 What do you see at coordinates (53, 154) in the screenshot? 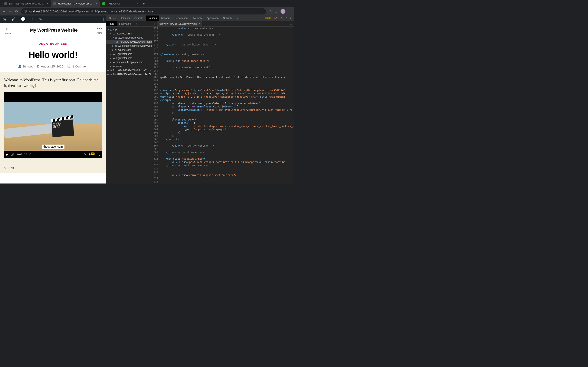
I see `video-controls: ▶ 🔊 0:02 / 3:30 ⧉ ⚙HD ⛶` at bounding box center [53, 154].